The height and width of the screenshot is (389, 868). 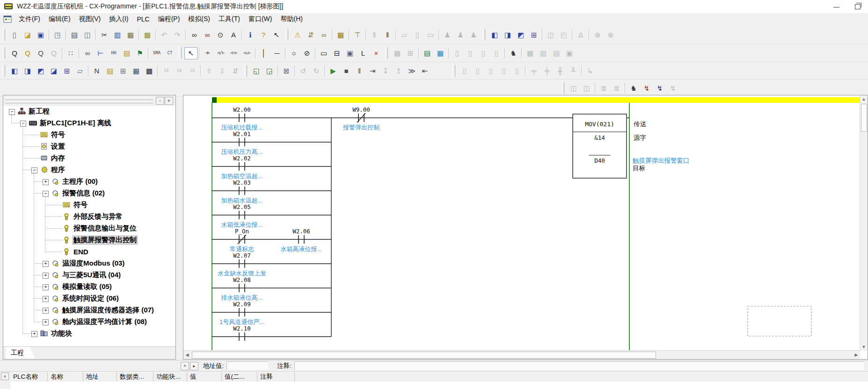 I want to click on move-up-button: ⇧, so click(x=209, y=71).